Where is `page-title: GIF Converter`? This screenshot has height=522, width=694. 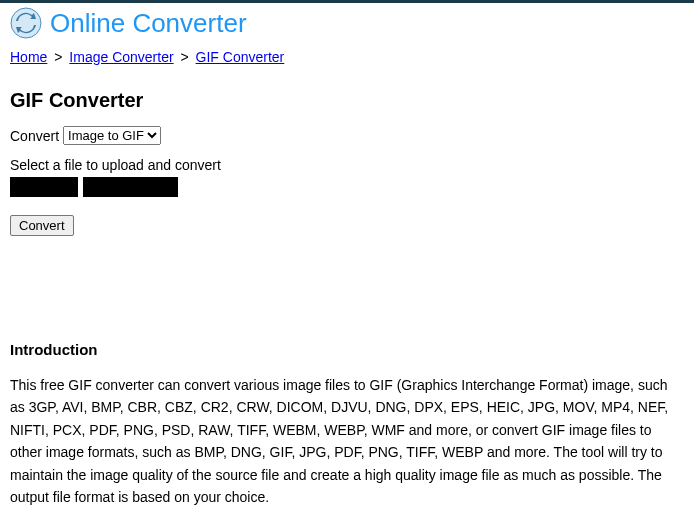
page-title: GIF Converter is located at coordinates (347, 100).